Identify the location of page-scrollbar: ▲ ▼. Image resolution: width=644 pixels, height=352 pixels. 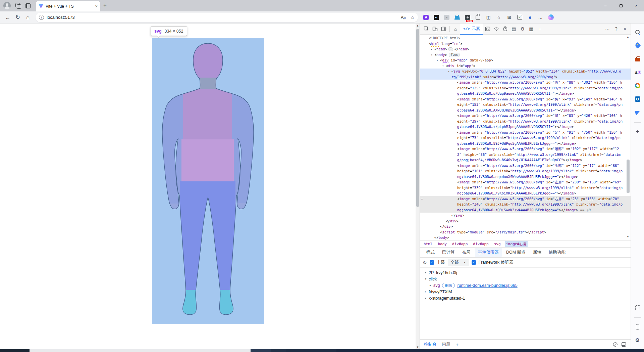
(418, 186).